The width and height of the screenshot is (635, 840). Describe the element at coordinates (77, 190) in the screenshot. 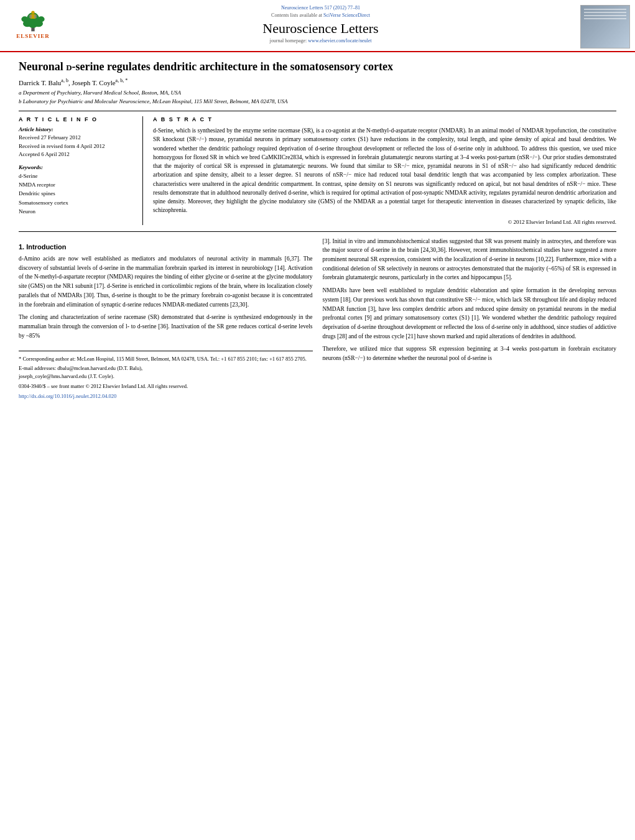

I see `keywords-section: Keywords: d-Serine NMDA receptor Dendrit…` at that location.